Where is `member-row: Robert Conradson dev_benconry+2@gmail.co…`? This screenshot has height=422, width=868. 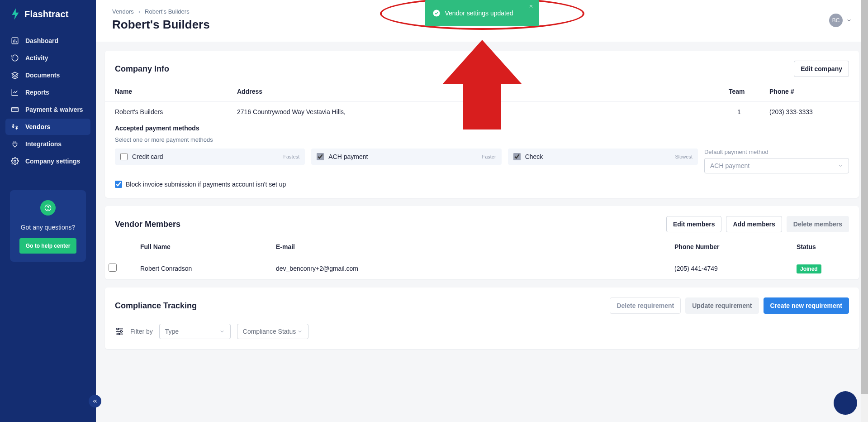 member-row: Robert Conradson dev_benconry+2@gmail.co… is located at coordinates (482, 269).